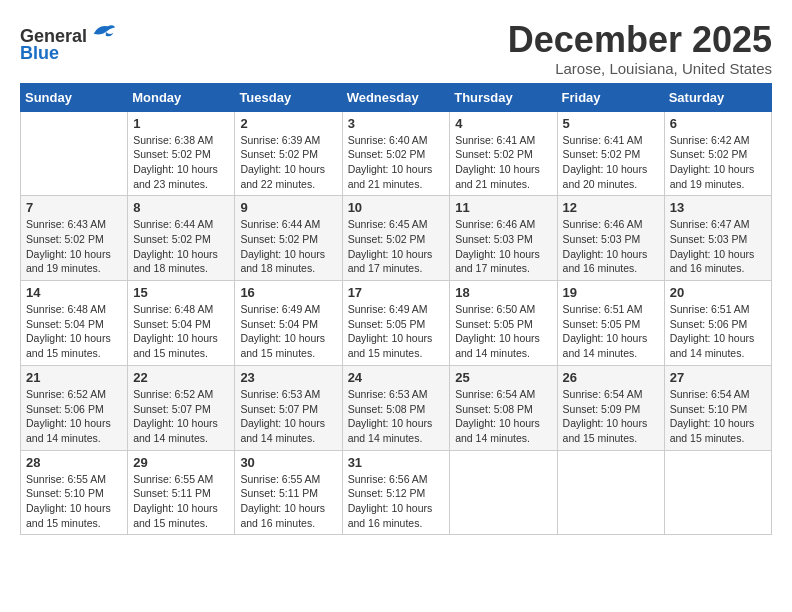  Describe the element at coordinates (396, 492) in the screenshot. I see `calendar-cell: 31Sunrise: 6:56 AMSunset: 5:12 PMDayligh…` at that location.